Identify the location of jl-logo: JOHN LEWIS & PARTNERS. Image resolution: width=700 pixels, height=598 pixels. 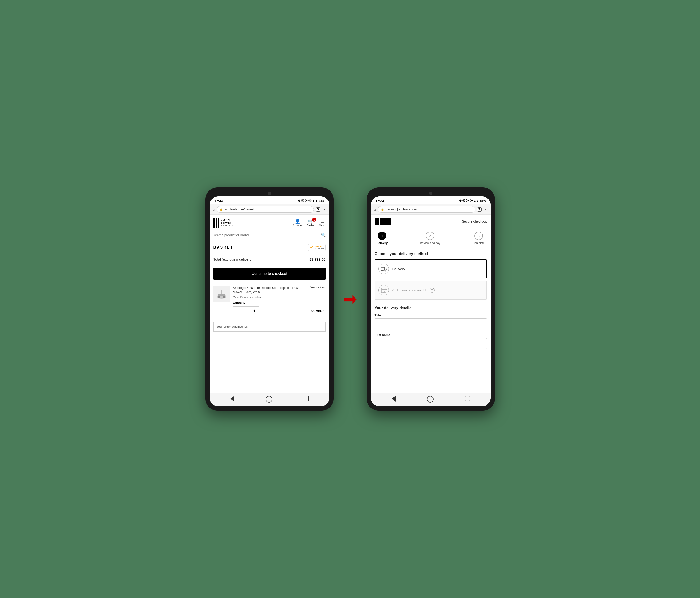
(224, 223).